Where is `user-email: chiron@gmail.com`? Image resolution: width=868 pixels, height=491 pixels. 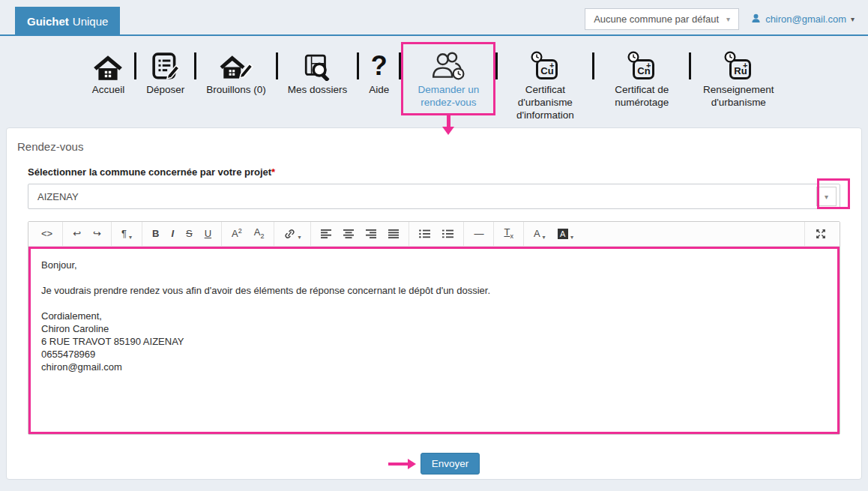 user-email: chiron@gmail.com is located at coordinates (806, 19).